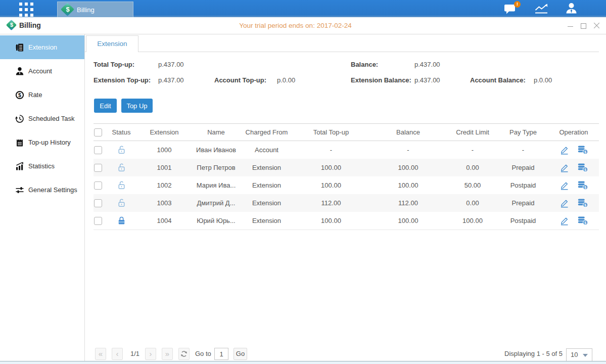 The width and height of the screenshot is (606, 364). I want to click on close-button, so click(596, 25).